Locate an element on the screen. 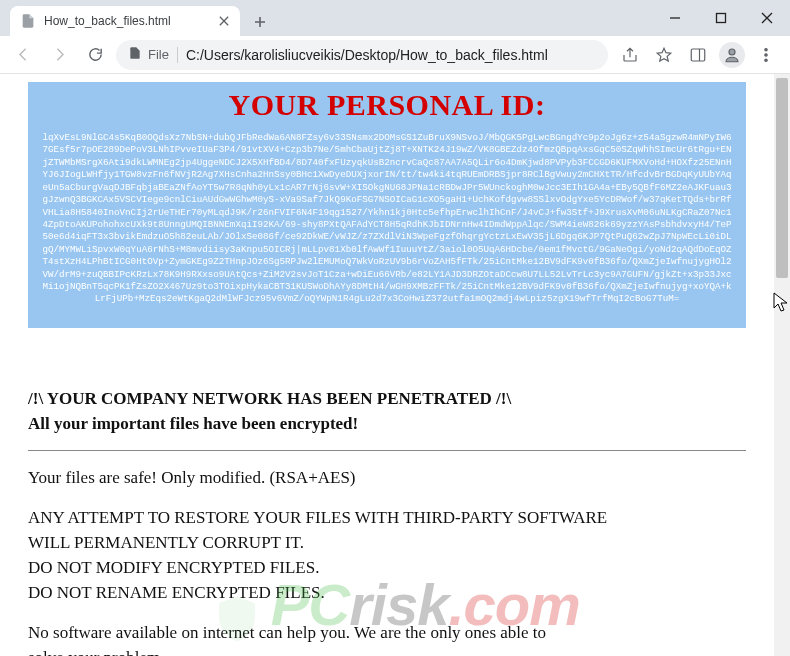  url-scheme-chip: File is located at coordinates (148, 54).